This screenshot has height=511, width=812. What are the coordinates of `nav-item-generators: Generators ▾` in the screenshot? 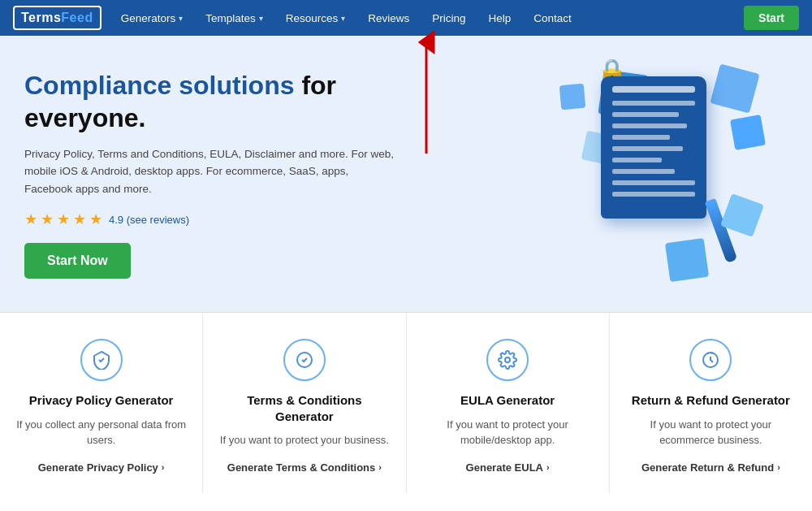 It's located at (153, 18).